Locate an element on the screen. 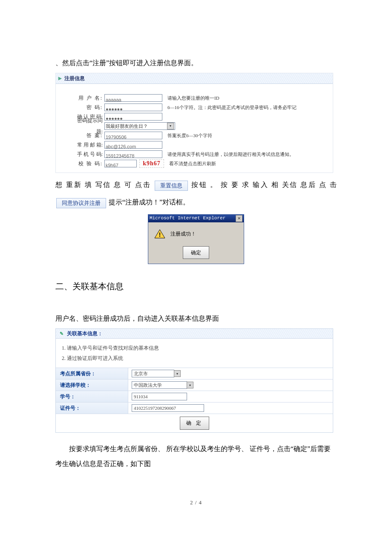 This screenshot has height=555, width=392. ie-title: Microsoft Internet Explorer is located at coordinates (187, 218).